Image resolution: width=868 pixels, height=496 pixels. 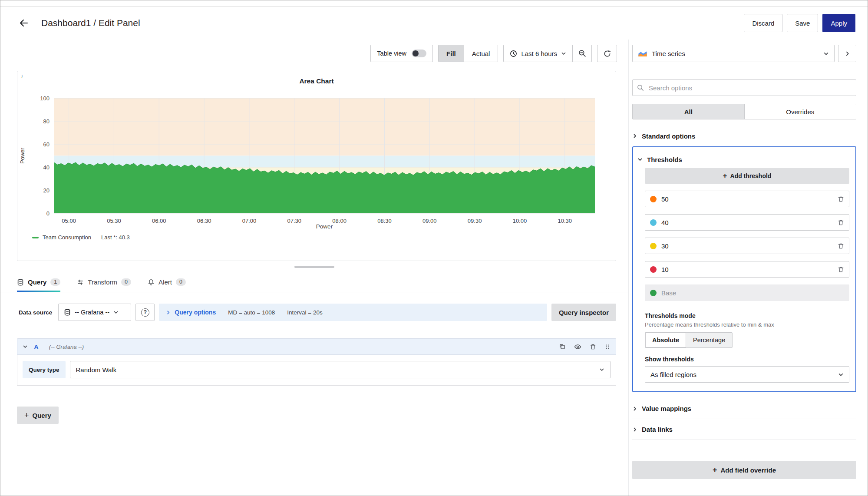 I want to click on percentage-mode-button: Percentage, so click(x=709, y=340).